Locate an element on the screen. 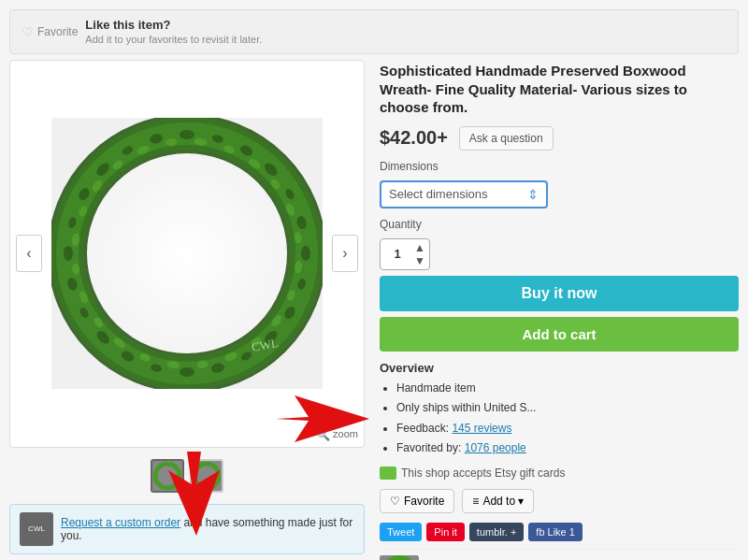 The width and height of the screenshot is (748, 560). overview-item-3: Feedback: 145 reviews is located at coordinates (568, 429).